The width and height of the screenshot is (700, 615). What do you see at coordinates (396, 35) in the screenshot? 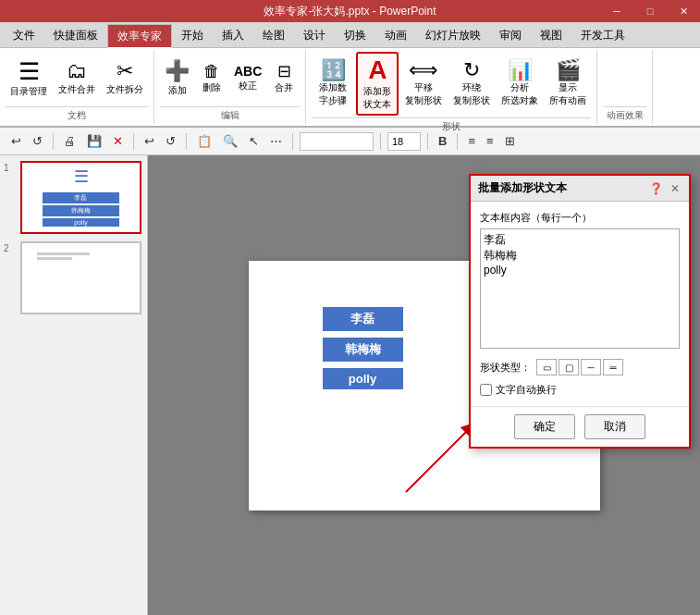
I see `tab-animation: 动画` at bounding box center [396, 35].